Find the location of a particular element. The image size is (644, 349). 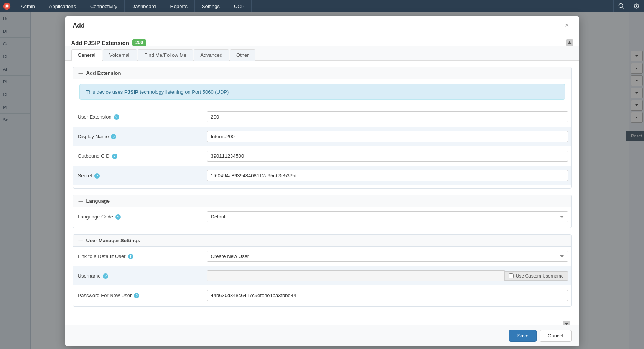

user-extension-input is located at coordinates (387, 117).